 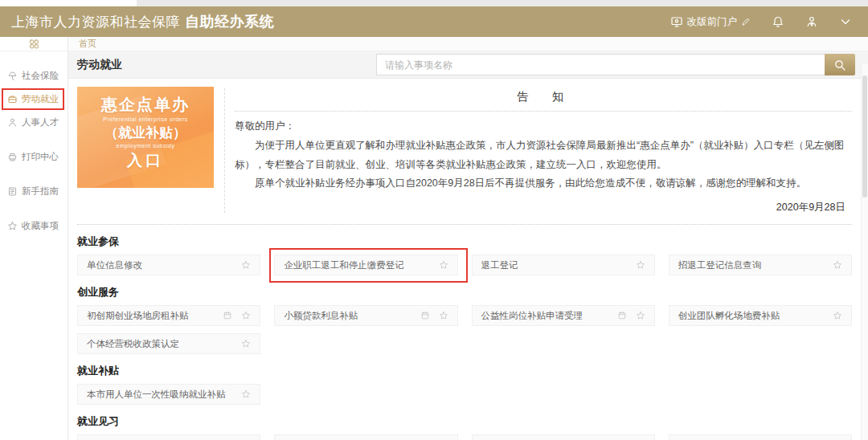 What do you see at coordinates (40, 226) in the screenshot?
I see `sidebar-item-label: 收藏事项` at bounding box center [40, 226].